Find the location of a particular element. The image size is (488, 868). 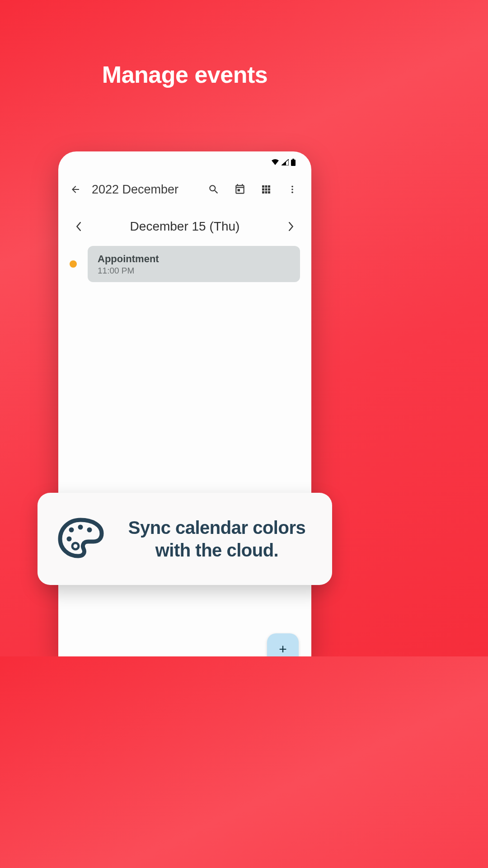

event-time: 11:00 PM is located at coordinates (194, 271).